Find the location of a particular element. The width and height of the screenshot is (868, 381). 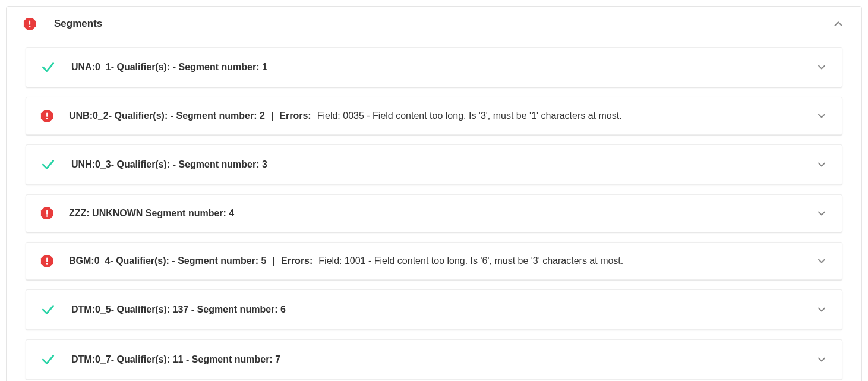

segment-text: DTM:0_7- Qualifier(s): 11 - Segment numb… is located at coordinates (440, 360).